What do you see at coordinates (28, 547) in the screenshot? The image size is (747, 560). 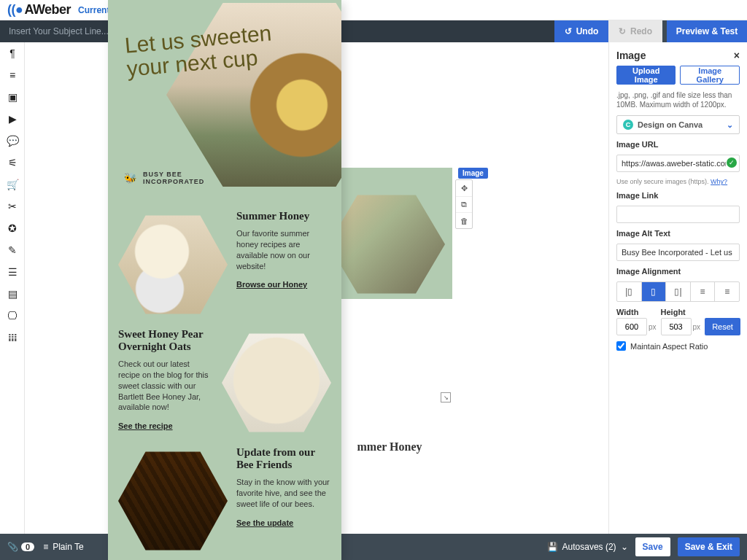 I see `attachment-count: 0` at bounding box center [28, 547].